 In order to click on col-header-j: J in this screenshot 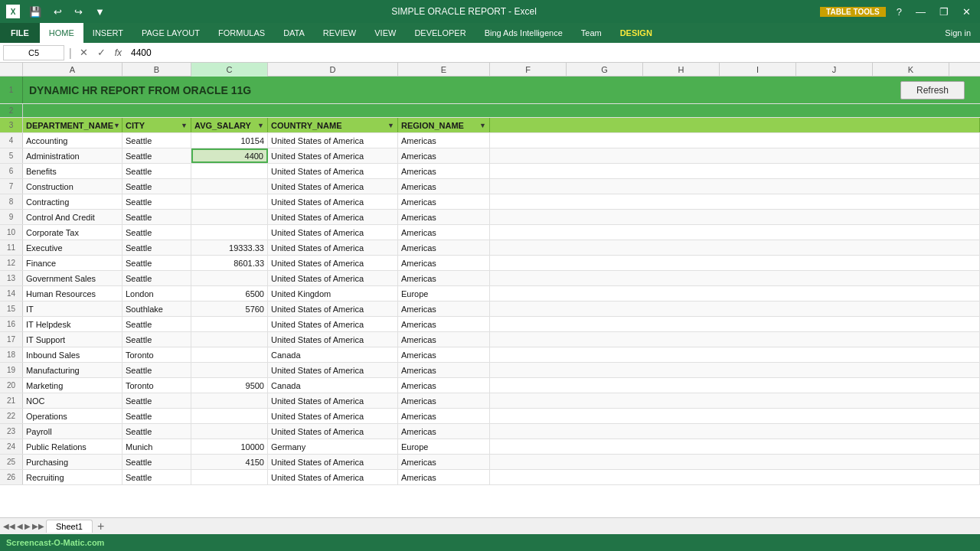, I will do `click(835, 70)`.